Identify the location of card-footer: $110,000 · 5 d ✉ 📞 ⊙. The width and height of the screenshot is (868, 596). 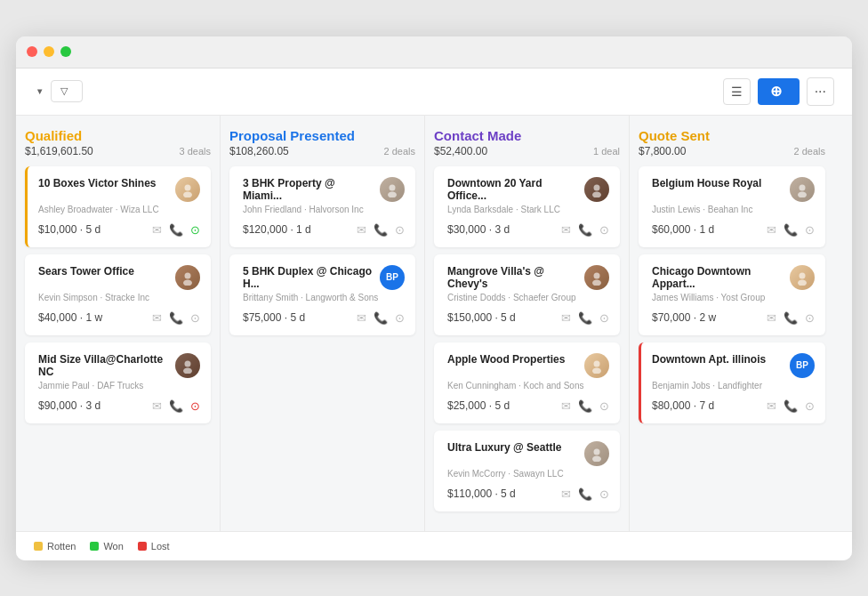
(528, 495).